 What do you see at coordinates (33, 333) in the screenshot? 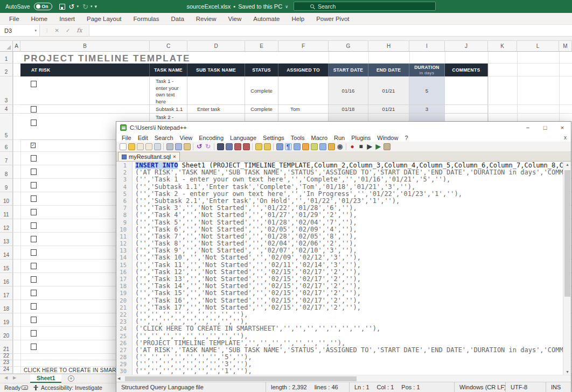
I see `checkbox-row20` at bounding box center [33, 333].